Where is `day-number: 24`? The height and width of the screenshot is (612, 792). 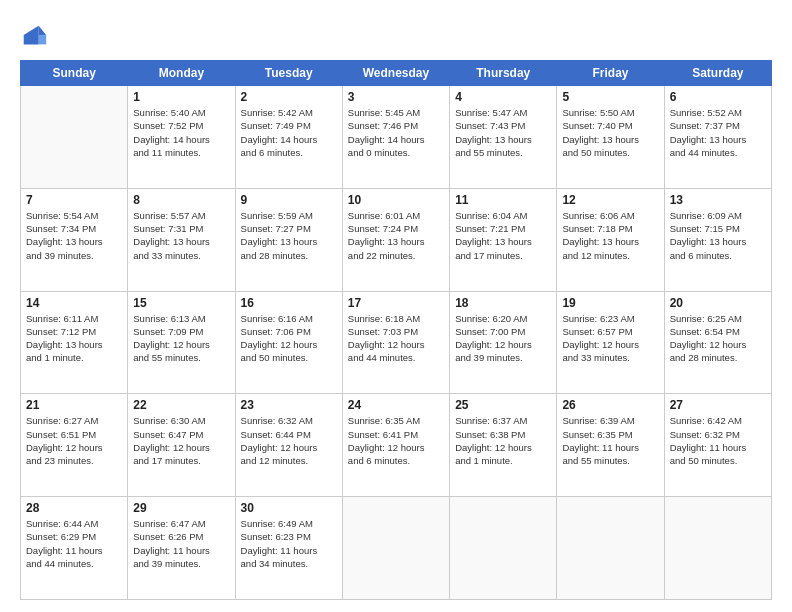 day-number: 24 is located at coordinates (396, 405).